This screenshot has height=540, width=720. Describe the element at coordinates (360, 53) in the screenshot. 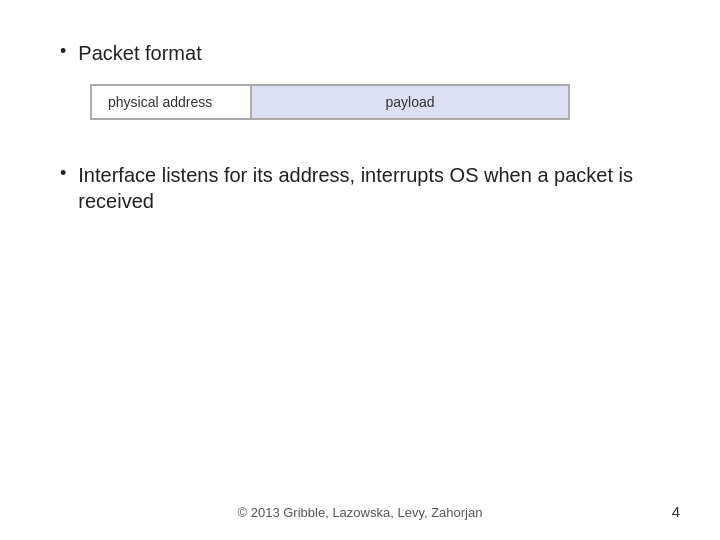

I see `bullet-item-1: • Packet format` at that location.